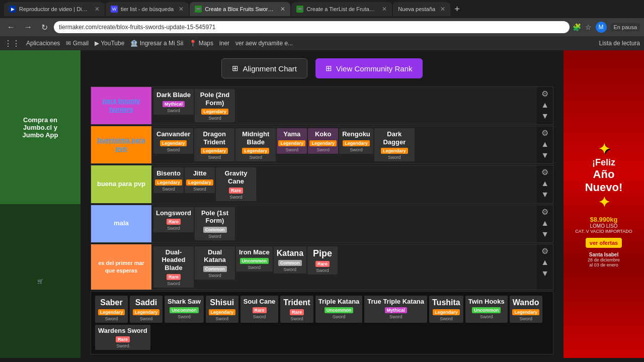  What do you see at coordinates (344, 145) in the screenshot?
I see `tier-items-legendary: Canvander Legendary Sword Dragon Trident…` at bounding box center [344, 145].